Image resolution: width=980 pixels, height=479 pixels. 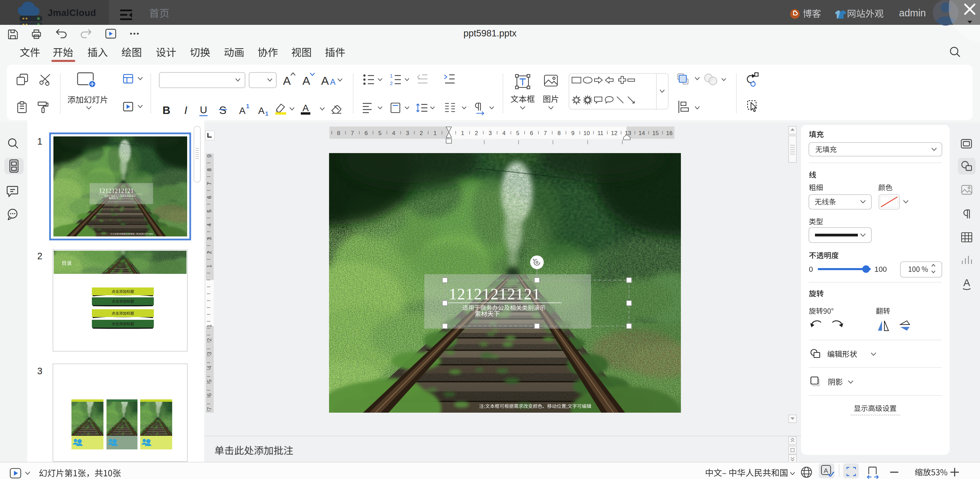 I want to click on svg-text: 12, so click(x=614, y=133).